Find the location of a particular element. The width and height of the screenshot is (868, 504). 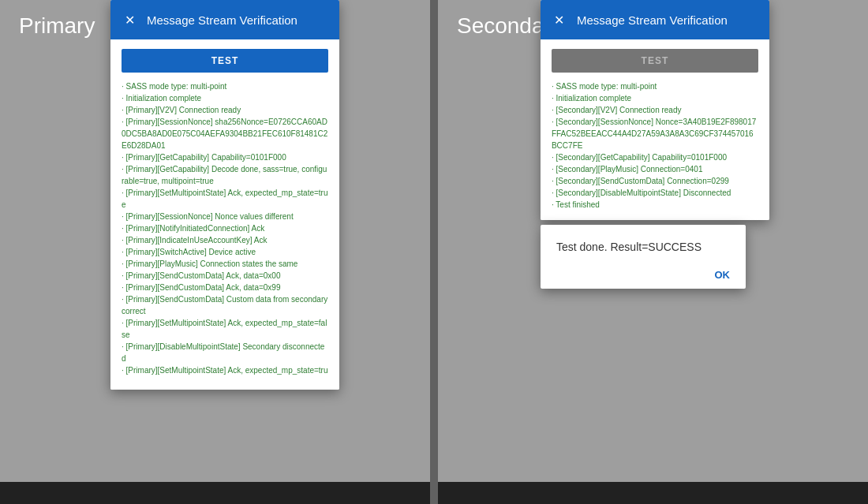

secondary-close-icon: ✕ is located at coordinates (559, 20).